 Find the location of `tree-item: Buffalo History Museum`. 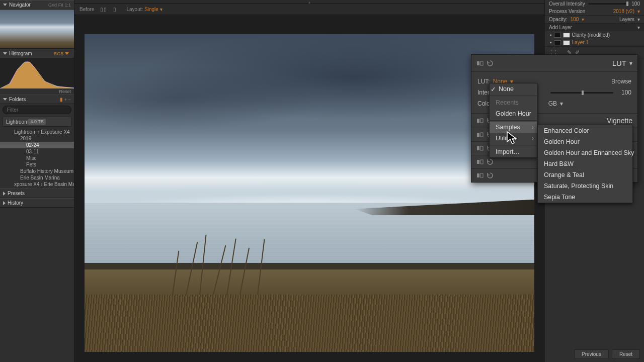

tree-item: Buffalo History Museum is located at coordinates (37, 171).